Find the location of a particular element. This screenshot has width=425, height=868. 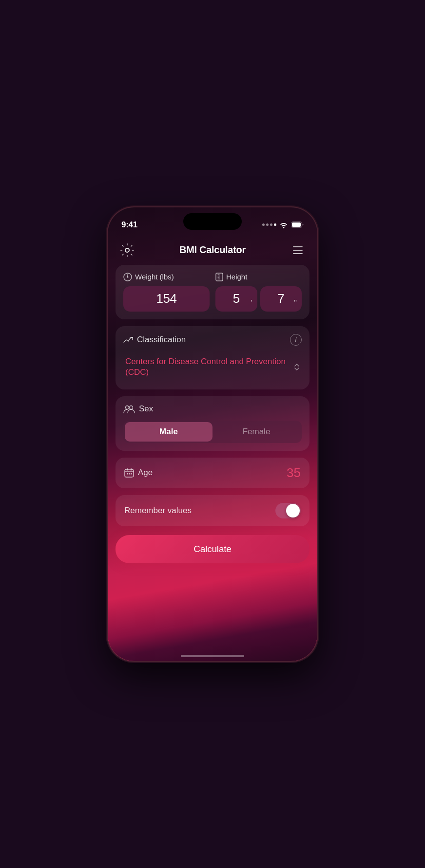

people-icon is located at coordinates (129, 409).